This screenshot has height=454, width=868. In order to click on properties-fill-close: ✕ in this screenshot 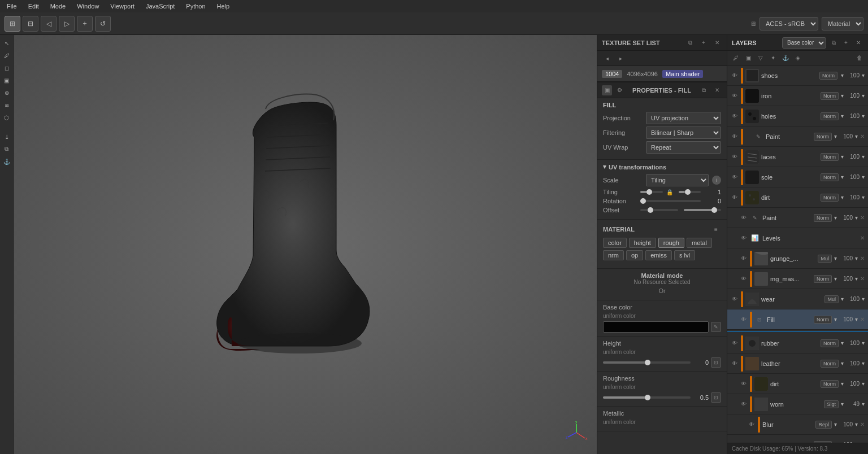, I will do `click(717, 90)`.